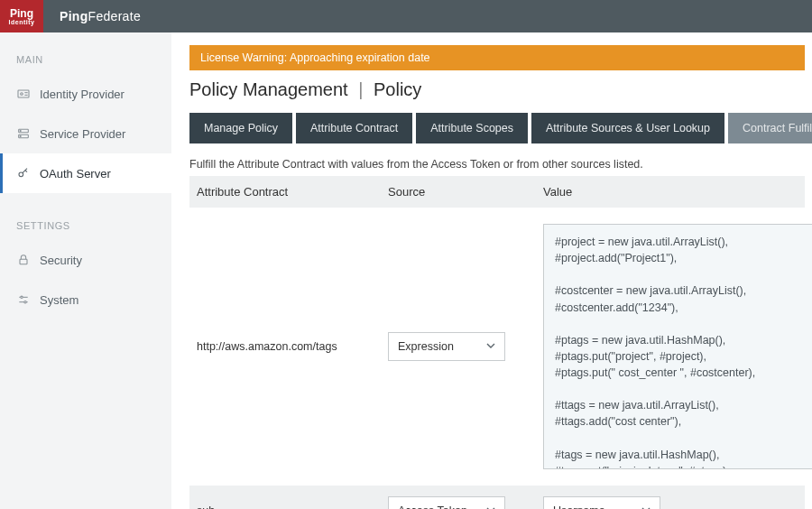 Image resolution: width=812 pixels, height=509 pixels. Describe the element at coordinates (287, 507) in the screenshot. I see `attribute-name: sub` at that location.